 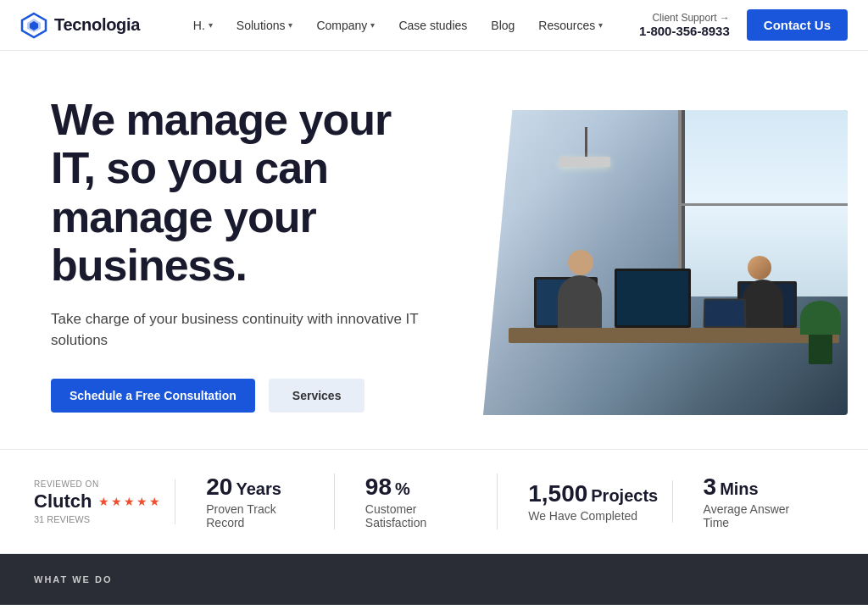 What do you see at coordinates (585, 494) in the screenshot?
I see `stat-projects-top: 1,500 Projects` at bounding box center [585, 494].